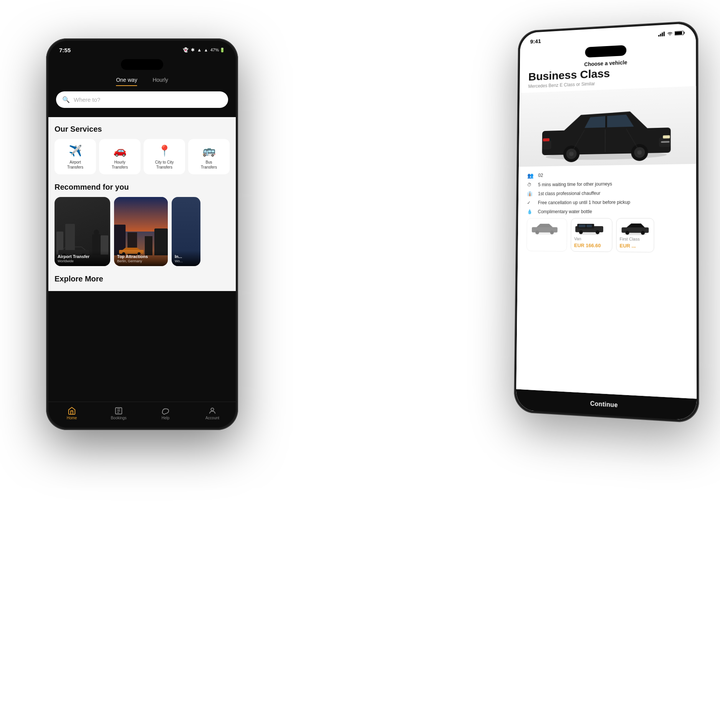  Describe the element at coordinates (127, 81) in the screenshot. I see `tab-oneway: One way` at that location.